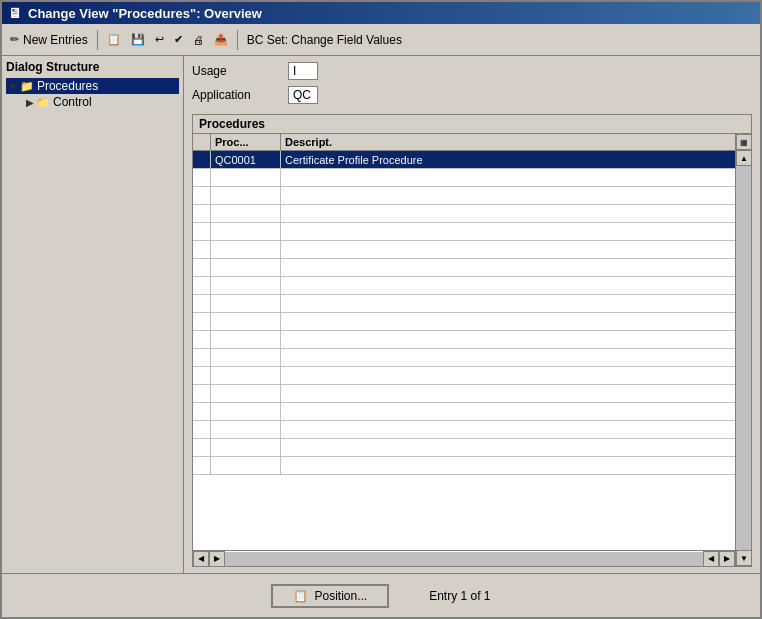 This screenshot has width=762, height=619. What do you see at coordinates (472, 71) in the screenshot?
I see `usage-row: Usage I` at bounding box center [472, 71].